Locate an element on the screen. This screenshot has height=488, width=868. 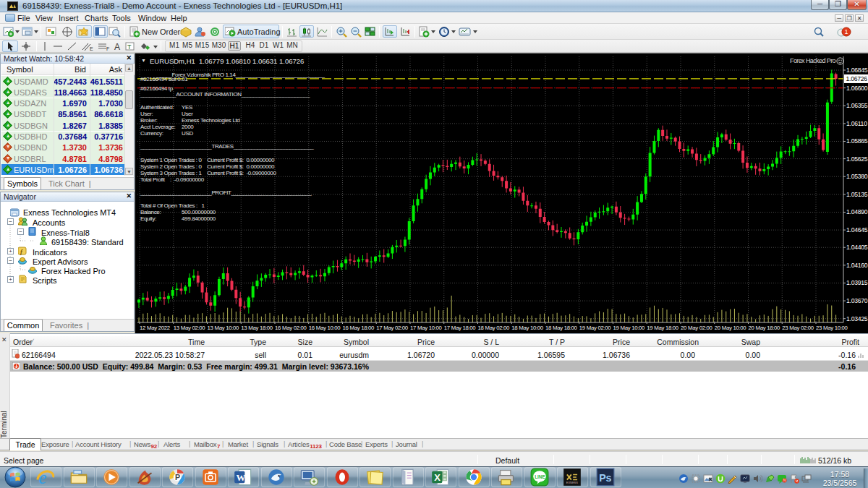
svg-text: 1.06726 is located at coordinates (857, 79).